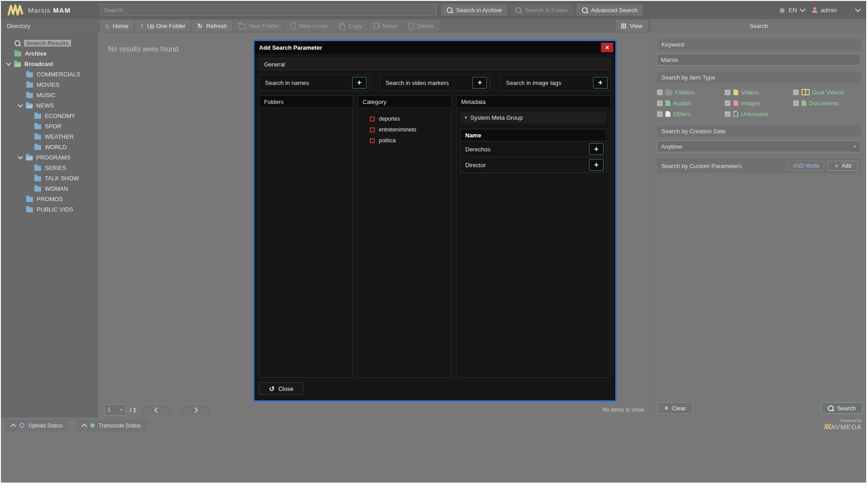  I want to click on upload-status-toggle: Upload Status, so click(37, 426).